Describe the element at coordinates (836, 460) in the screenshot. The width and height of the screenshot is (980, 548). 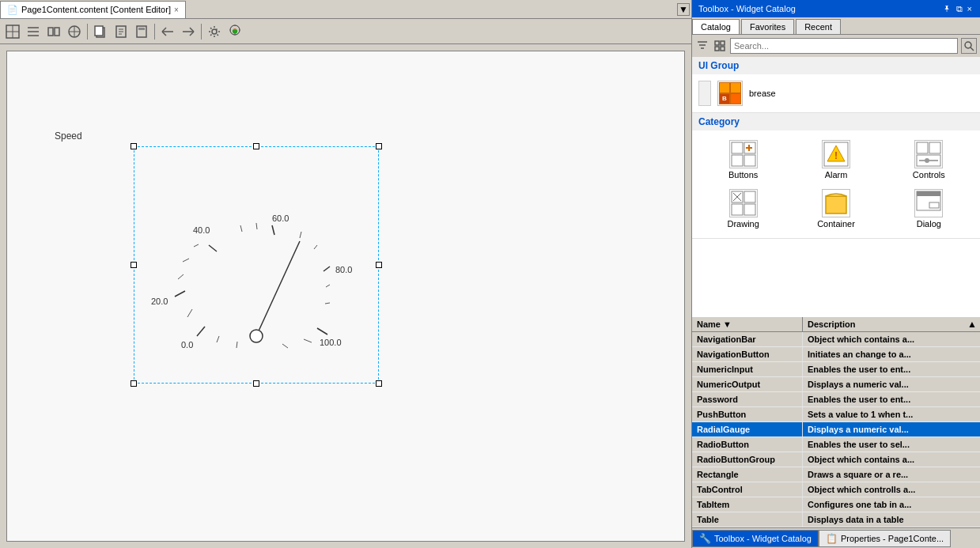
I see `widget-list-item: RadioButtonGroup Object which contains a…` at that location.